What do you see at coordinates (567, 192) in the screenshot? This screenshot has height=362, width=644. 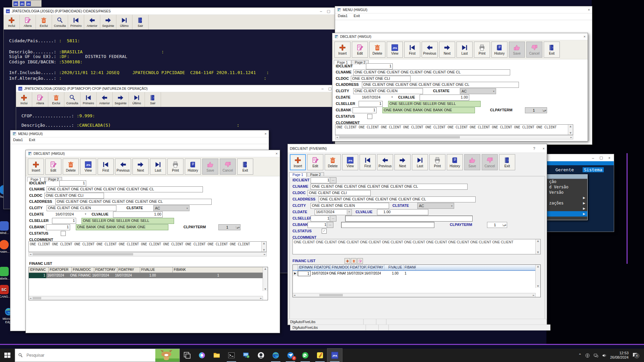 I see `dropdown-item: Versão` at bounding box center [567, 192].